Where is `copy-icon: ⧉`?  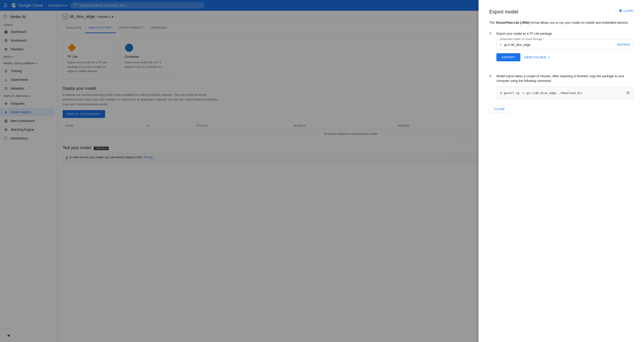 copy-icon: ⧉ is located at coordinates (628, 93).